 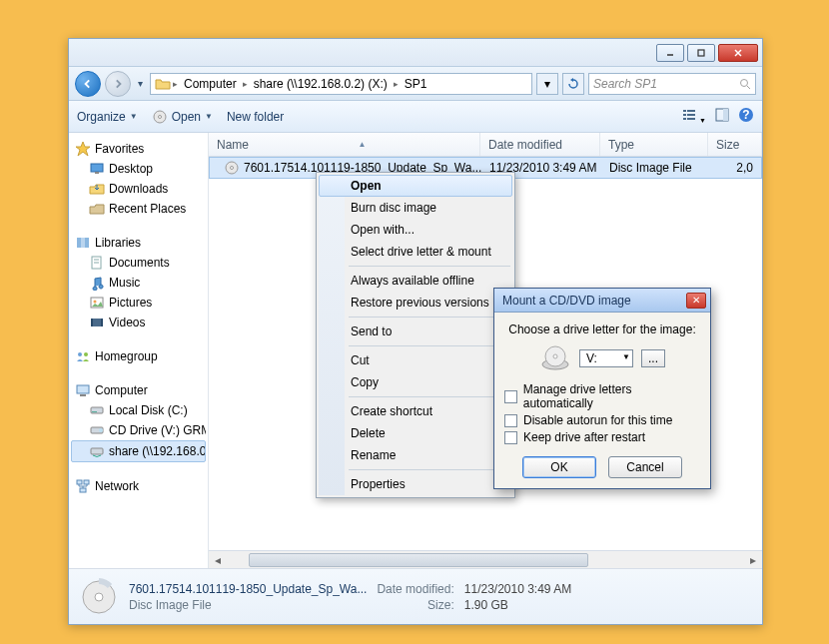 I want to click on crumb-share: share (\\192.168.0.2) (X:), so click(x=321, y=84).